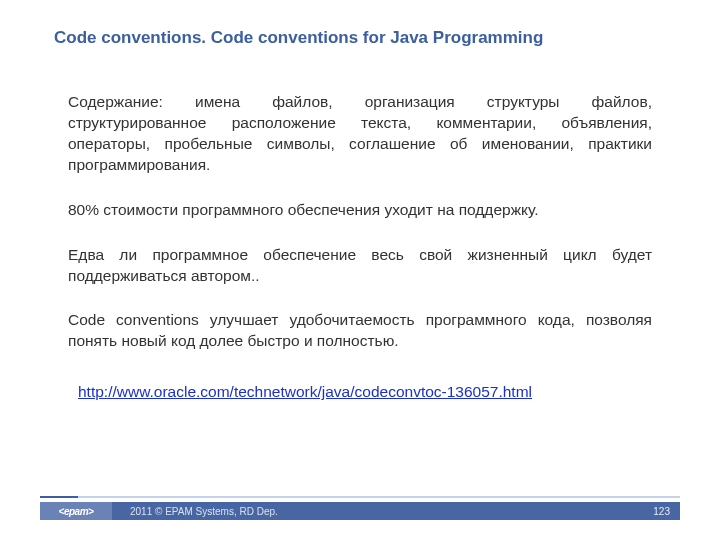 The width and height of the screenshot is (720, 540). What do you see at coordinates (305, 392) in the screenshot?
I see `reference-link: http://www.oracle.com/technetwork/java/c…` at bounding box center [305, 392].